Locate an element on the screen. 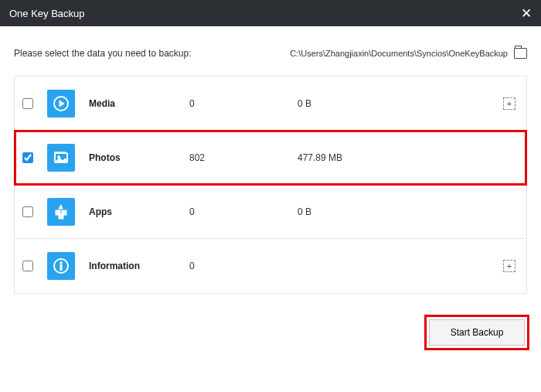 Image resolution: width=541 pixels, height=392 pixels. photos-icon is located at coordinates (61, 158).